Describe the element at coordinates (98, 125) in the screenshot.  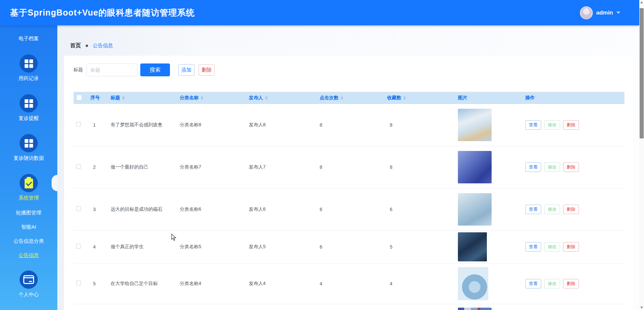
I see `cell-index: 1` at that location.